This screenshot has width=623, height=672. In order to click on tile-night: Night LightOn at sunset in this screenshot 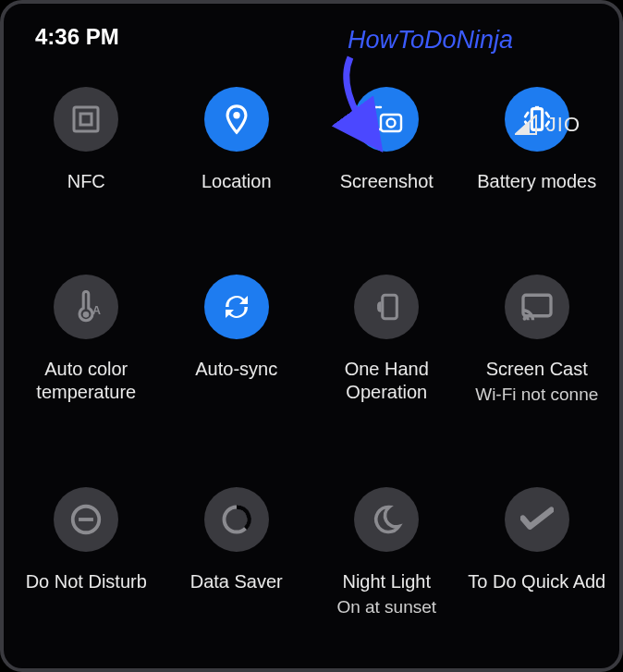, I will do `click(386, 553)`.